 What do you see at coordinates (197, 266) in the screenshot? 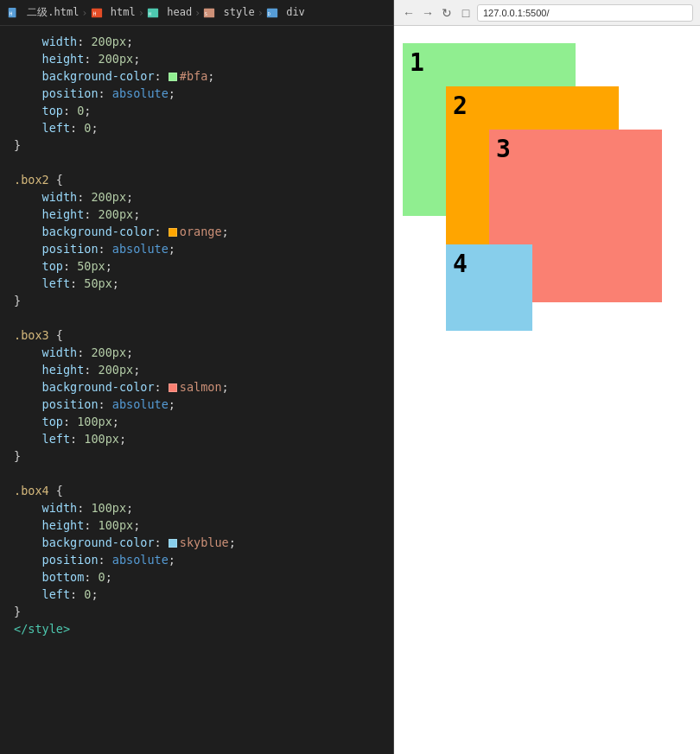
I see `code-line: top: 50px;` at bounding box center [197, 266].